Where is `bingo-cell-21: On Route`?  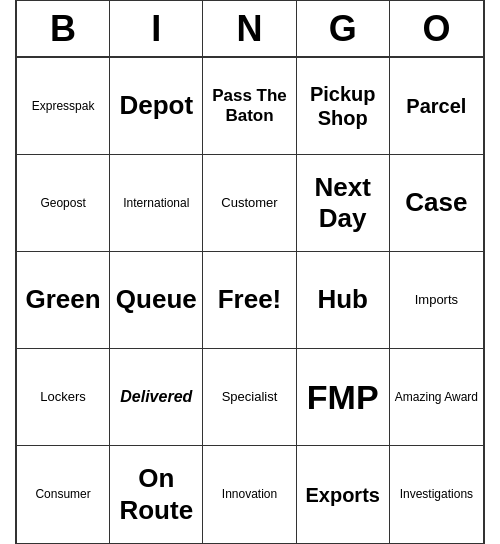 bingo-cell-21: On Route is located at coordinates (156, 494).